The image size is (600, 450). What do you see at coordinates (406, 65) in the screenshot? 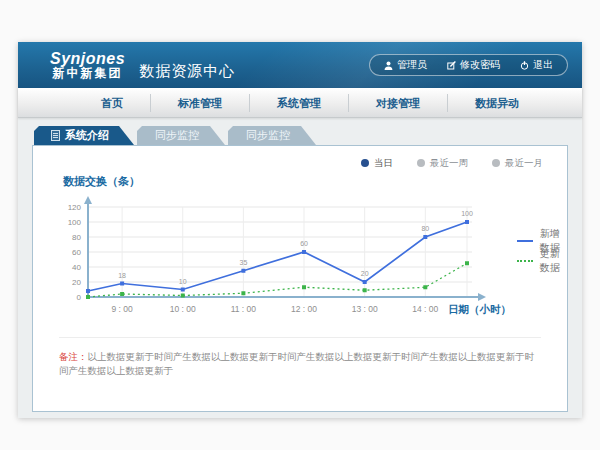
I see `current-user-button: 管理员` at bounding box center [406, 65].